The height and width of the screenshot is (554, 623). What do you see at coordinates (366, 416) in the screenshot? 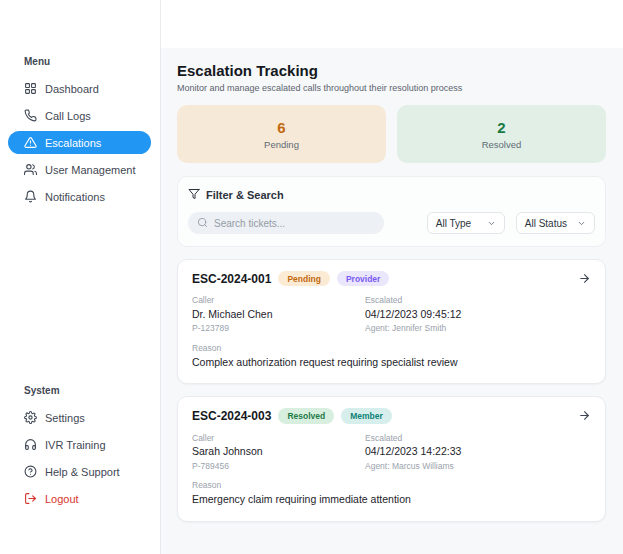
I see `type-badge: Member` at bounding box center [366, 416].